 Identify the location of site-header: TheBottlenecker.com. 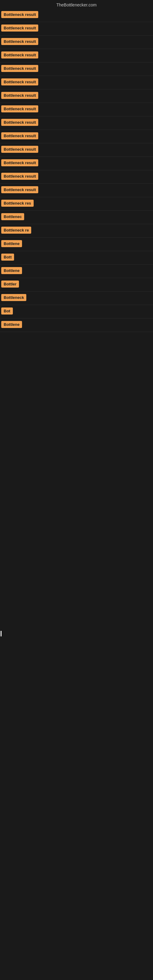
(76, 5).